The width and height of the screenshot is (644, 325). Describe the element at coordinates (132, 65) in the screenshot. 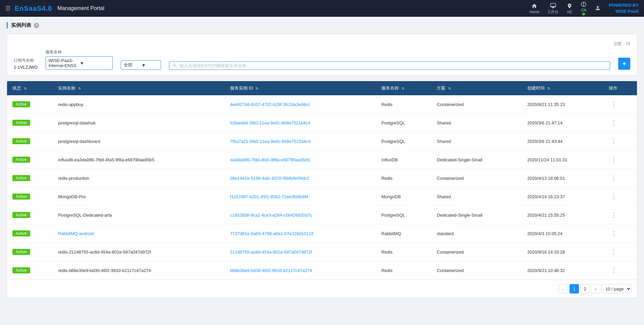

I see `service-all-selected: 全部` at that location.